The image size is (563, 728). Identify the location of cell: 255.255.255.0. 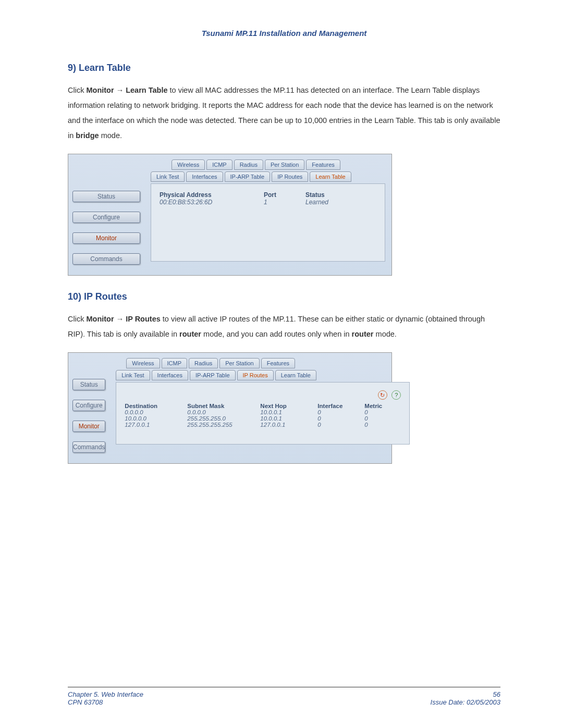
(224, 418).